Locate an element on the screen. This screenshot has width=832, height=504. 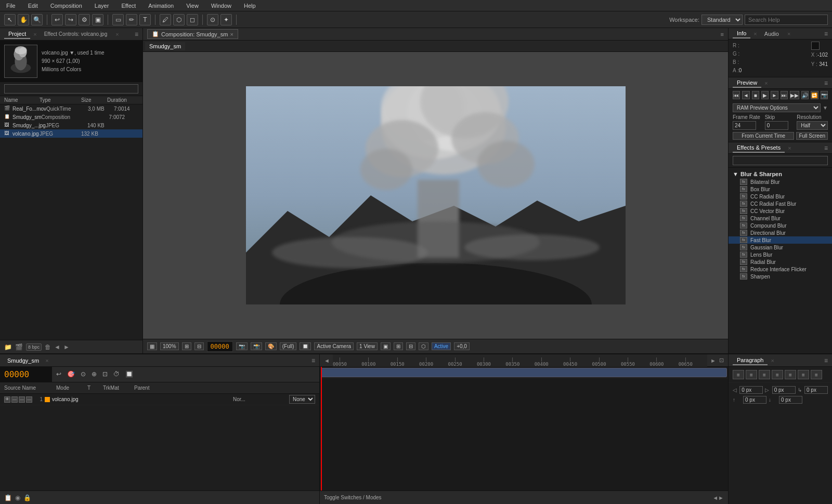
comp-subtab: Smudgy_sm is located at coordinates (165, 46).